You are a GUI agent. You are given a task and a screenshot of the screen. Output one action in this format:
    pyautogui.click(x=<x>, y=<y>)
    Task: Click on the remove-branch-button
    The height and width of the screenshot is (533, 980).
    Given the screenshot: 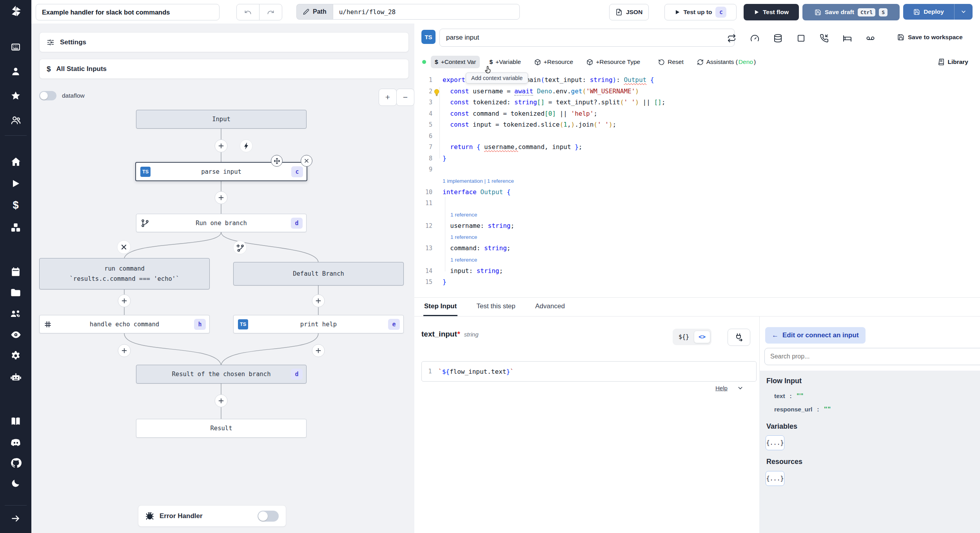 What is the action you would take?
    pyautogui.click(x=124, y=247)
    